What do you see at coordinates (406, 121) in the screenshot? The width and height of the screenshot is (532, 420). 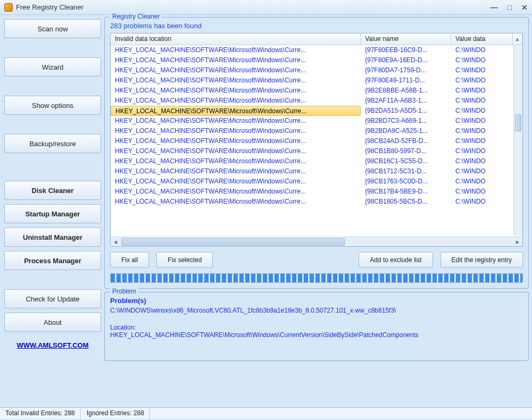 I see `cell-value-name: {9B2BD7C3-A669-1...` at bounding box center [406, 121].